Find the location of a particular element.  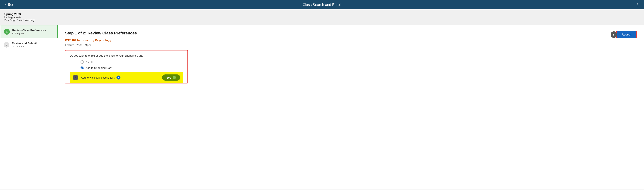

more-options-icon: ⋮ is located at coordinates (638, 4).